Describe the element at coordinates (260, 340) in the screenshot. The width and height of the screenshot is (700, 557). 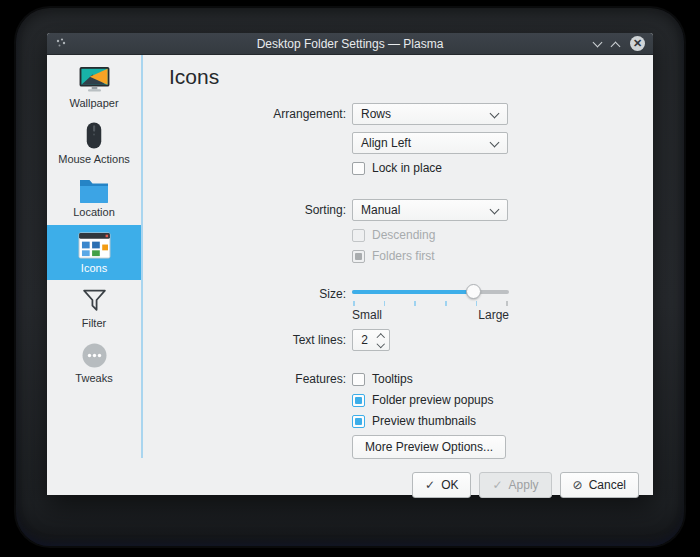
I see `text-lines-label: Text lines:` at that location.